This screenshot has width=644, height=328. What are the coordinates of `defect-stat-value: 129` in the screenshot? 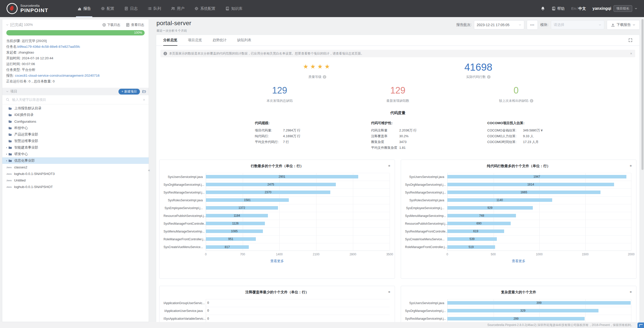 It's located at (280, 90).